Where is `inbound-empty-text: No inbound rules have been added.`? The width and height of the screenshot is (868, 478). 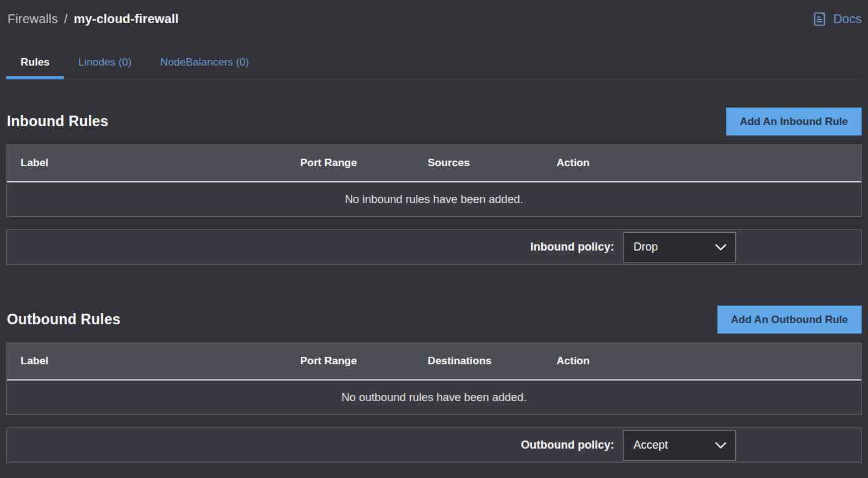
inbound-empty-text: No inbound rules have been added. is located at coordinates (434, 200).